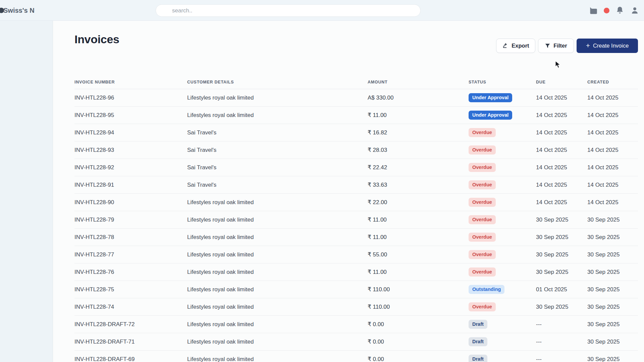  What do you see at coordinates (356, 272) in the screenshot?
I see `invoice-row: INV-HTL228-76 Lifestyles royal oak limit…` at bounding box center [356, 272].